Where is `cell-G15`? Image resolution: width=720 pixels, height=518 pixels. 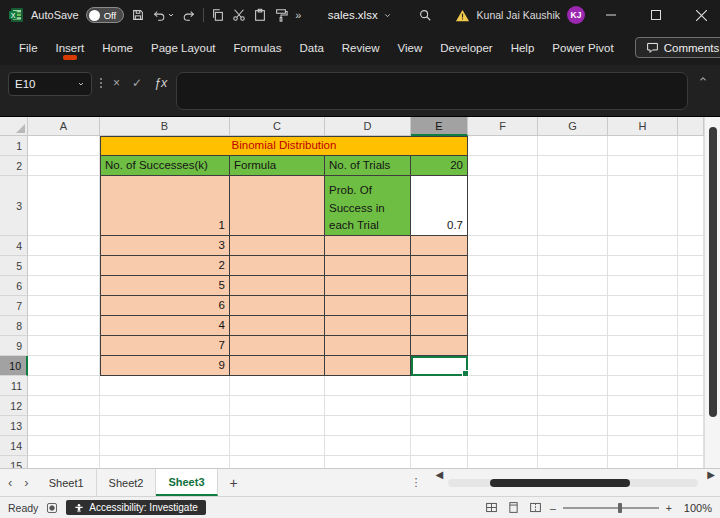
cell-G15 is located at coordinates (573, 462).